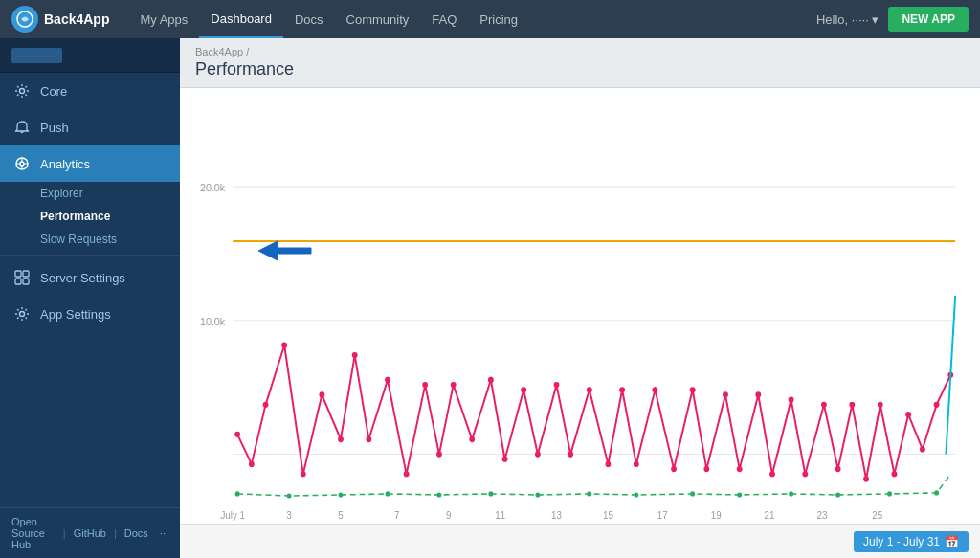 Image resolution: width=980 pixels, height=558 pixels. Describe the element at coordinates (928, 19) in the screenshot. I see `new-app-button: NEW APP` at that location.